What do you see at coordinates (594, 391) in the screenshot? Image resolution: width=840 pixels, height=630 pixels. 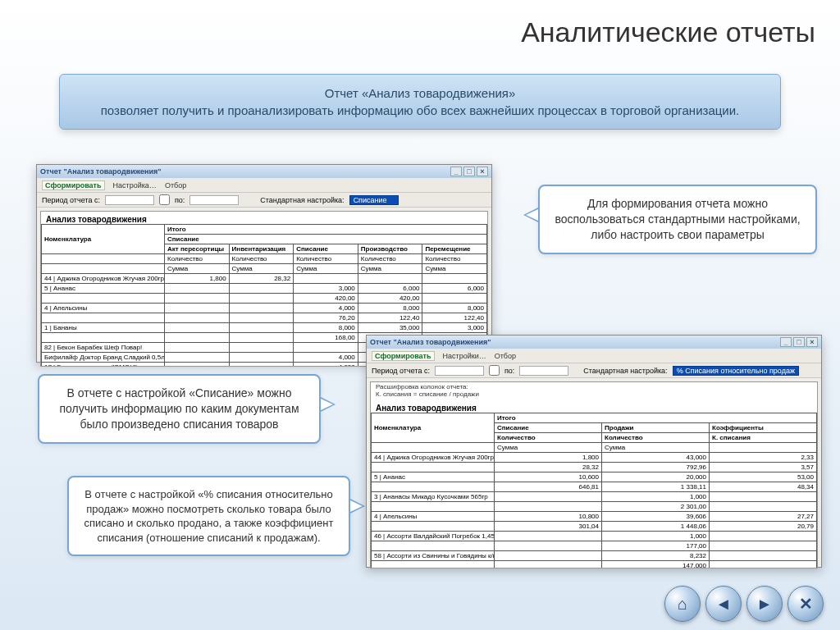 I see `legend: Расшифровка колонок отчета: К. списания …` at bounding box center [594, 391].